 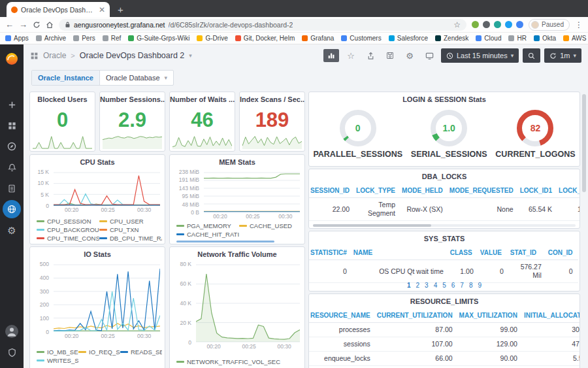 What do you see at coordinates (400, 253) in the screenshot?
I see `column-header: NAME` at bounding box center [400, 253].